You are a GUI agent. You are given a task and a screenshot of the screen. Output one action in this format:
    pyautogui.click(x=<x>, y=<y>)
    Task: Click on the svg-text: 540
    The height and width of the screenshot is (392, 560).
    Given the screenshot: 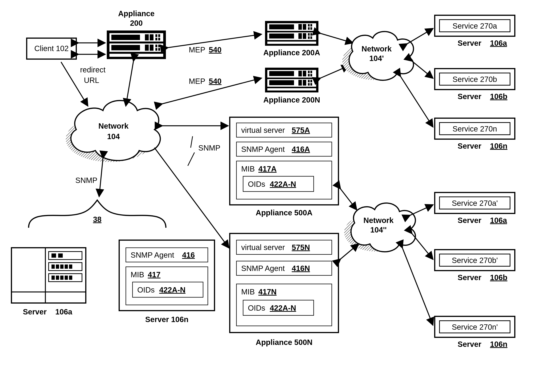 What is the action you would take?
    pyautogui.click(x=215, y=81)
    